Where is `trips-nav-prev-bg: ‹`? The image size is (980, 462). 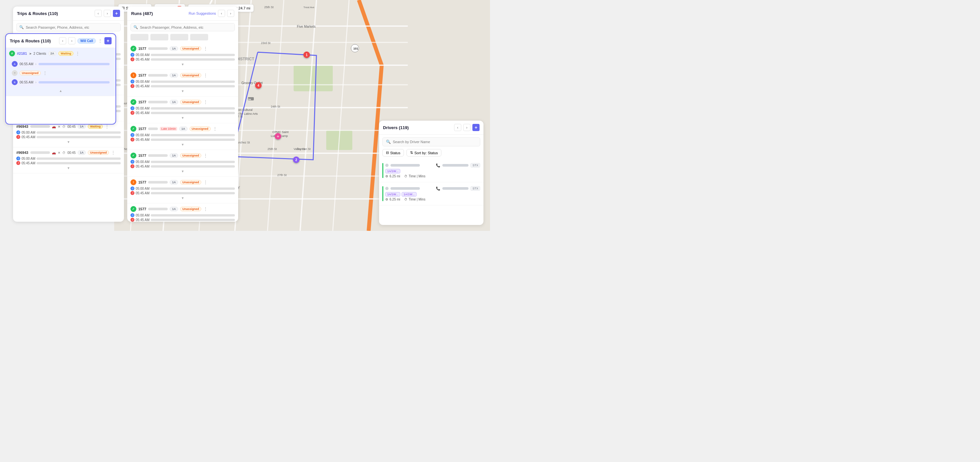
trips-nav-prev-bg: ‹ is located at coordinates (98, 14).